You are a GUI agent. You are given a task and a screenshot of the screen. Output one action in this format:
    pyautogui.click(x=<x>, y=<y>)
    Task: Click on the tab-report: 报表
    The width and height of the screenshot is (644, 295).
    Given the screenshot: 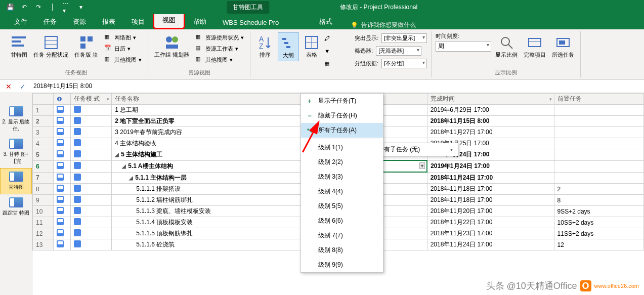 What is the action you would take?
    pyautogui.click(x=109, y=22)
    